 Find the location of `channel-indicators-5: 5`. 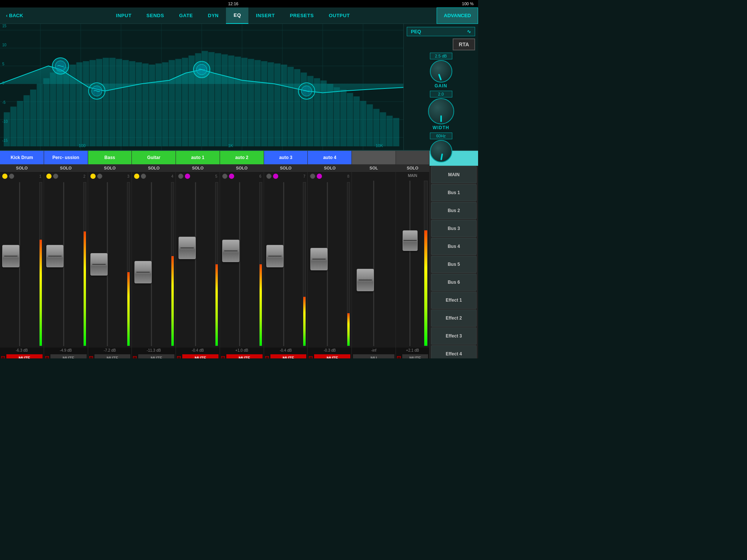

channel-indicators-5: 5 is located at coordinates (198, 176).